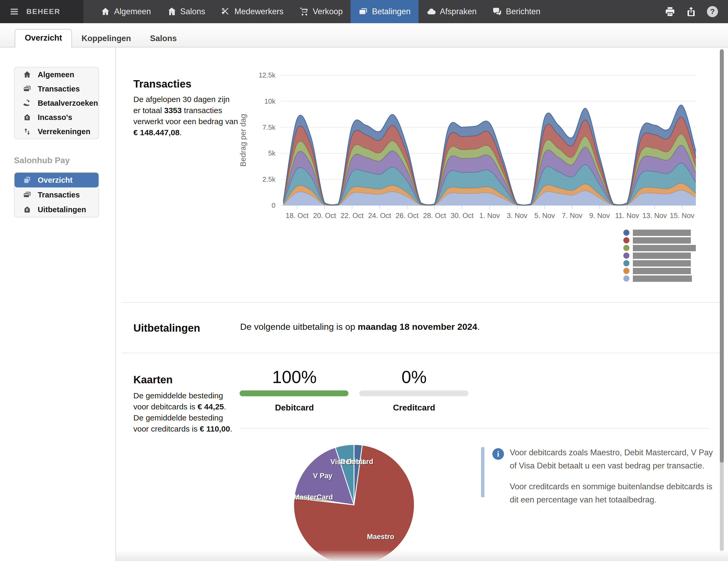 The height and width of the screenshot is (561, 728). I want to click on sidebar-item-label: Betaalverzoeken, so click(68, 103).